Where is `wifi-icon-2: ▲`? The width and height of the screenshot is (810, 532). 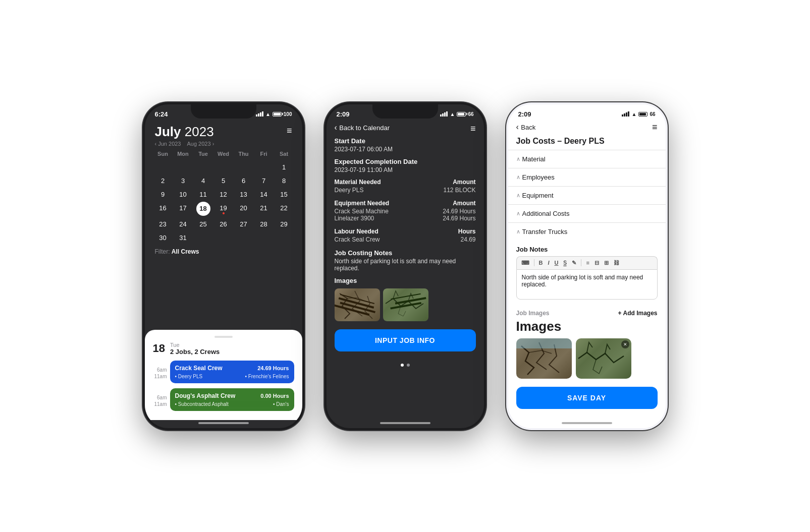
wifi-icon-2: ▲ is located at coordinates (452, 114).